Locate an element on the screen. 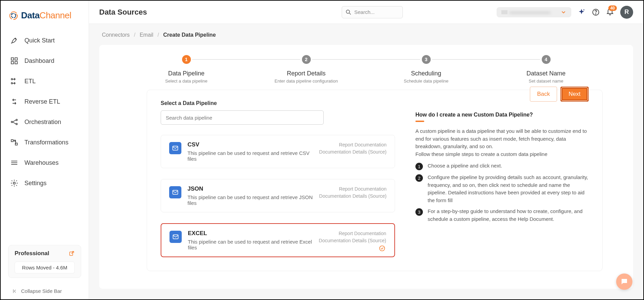 The width and height of the screenshot is (644, 300). transformations-icon is located at coordinates (14, 142).